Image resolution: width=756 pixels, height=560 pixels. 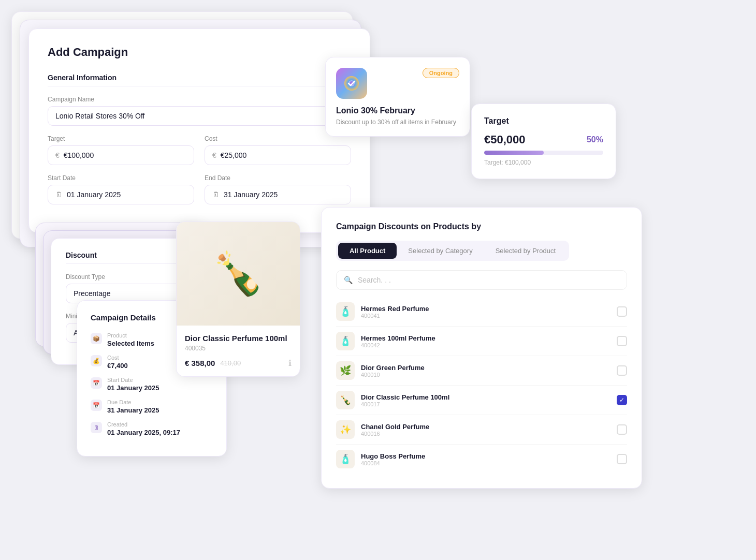 What do you see at coordinates (96, 361) in the screenshot?
I see `cost-icon: 💰` at bounding box center [96, 361].